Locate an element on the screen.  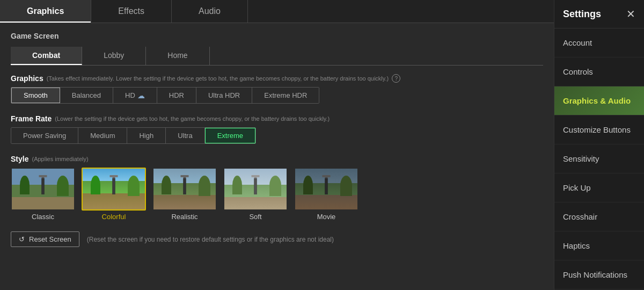
sidebar-item-push-notifications: Push Notifications is located at coordinates (599, 275).